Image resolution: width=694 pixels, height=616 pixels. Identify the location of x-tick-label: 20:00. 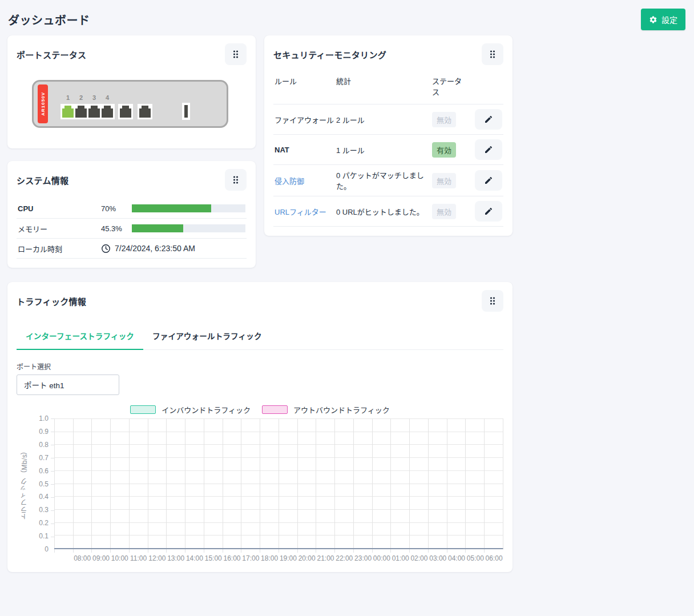
(307, 558).